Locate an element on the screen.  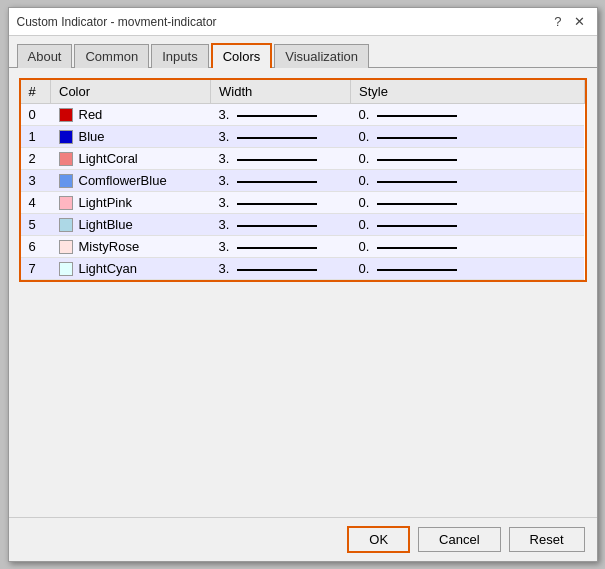
window-title: Custom Indicator - movment-indicator is located at coordinates (117, 22).